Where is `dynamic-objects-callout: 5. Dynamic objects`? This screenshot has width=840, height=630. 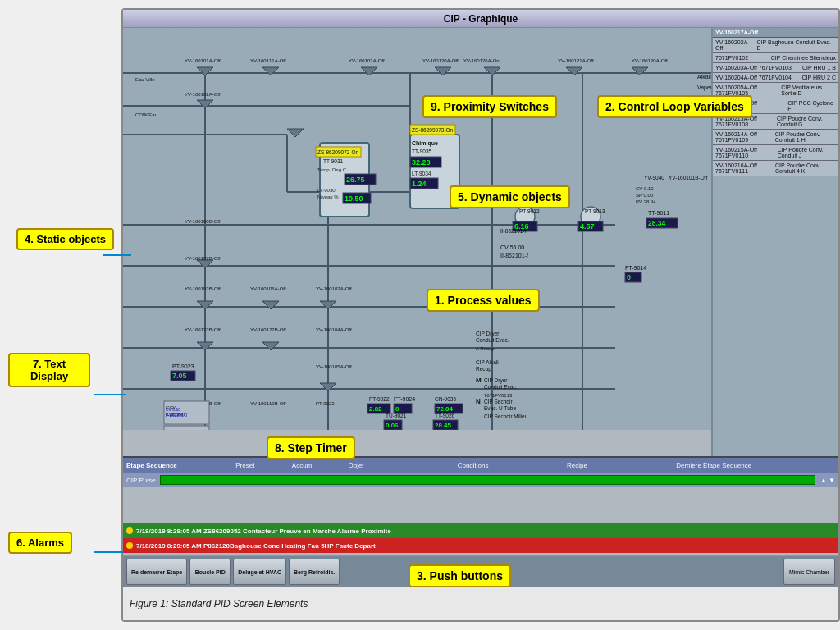 dynamic-objects-callout: 5. Dynamic objects is located at coordinates (510, 197).